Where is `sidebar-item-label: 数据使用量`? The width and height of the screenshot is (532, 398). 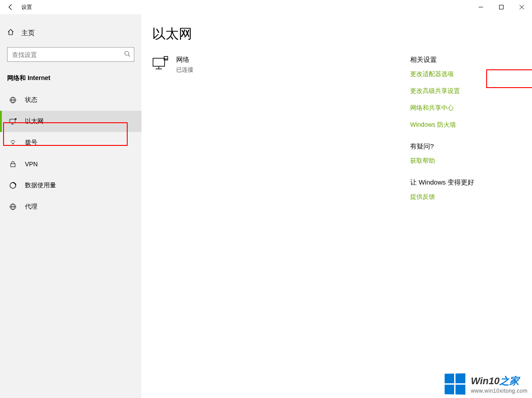
sidebar-item-label: 数据使用量 is located at coordinates (40, 185).